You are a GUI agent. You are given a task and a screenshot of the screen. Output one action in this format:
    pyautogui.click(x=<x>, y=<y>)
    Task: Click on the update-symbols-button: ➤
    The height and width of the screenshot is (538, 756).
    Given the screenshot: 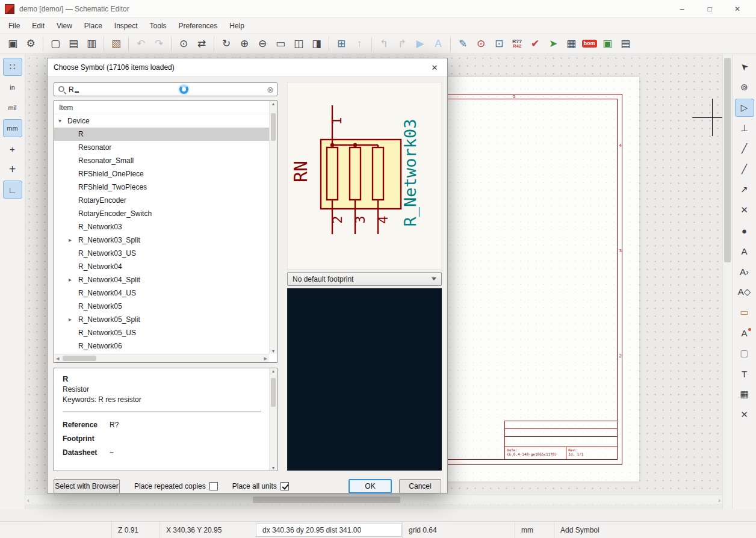 What is the action you would take?
    pyautogui.click(x=553, y=44)
    